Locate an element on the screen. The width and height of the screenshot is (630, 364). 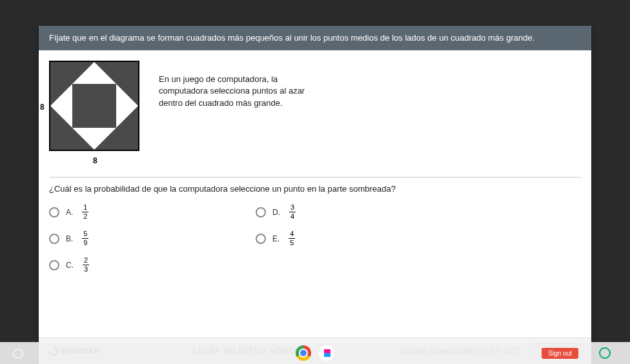
answer-grid: A. 1 2 D. 3 4 B. 5 9 is located at coordinates (243, 239).